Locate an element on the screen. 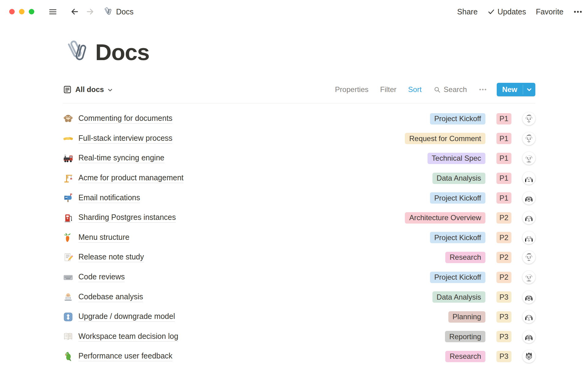 The height and width of the screenshot is (368, 588). doc-title-link: Full-stack interview process is located at coordinates (126, 139).